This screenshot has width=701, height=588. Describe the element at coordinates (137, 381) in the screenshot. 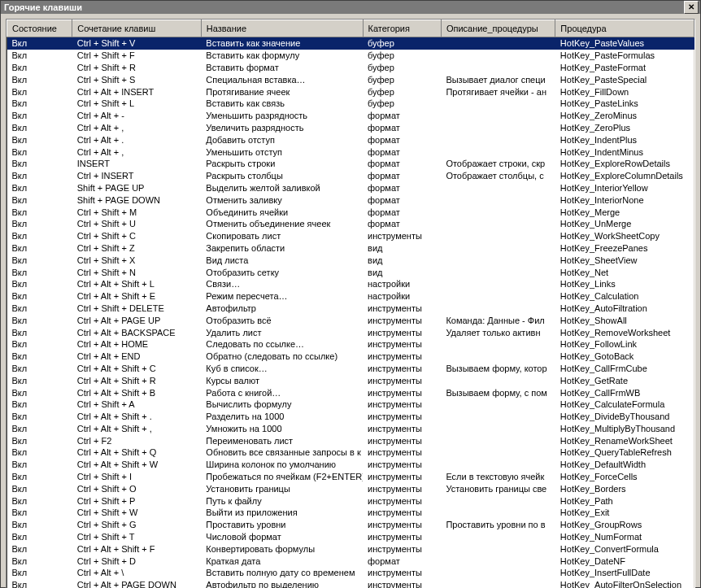

I see `cell-combo: Ctrl + Alt + Shift + R` at that location.